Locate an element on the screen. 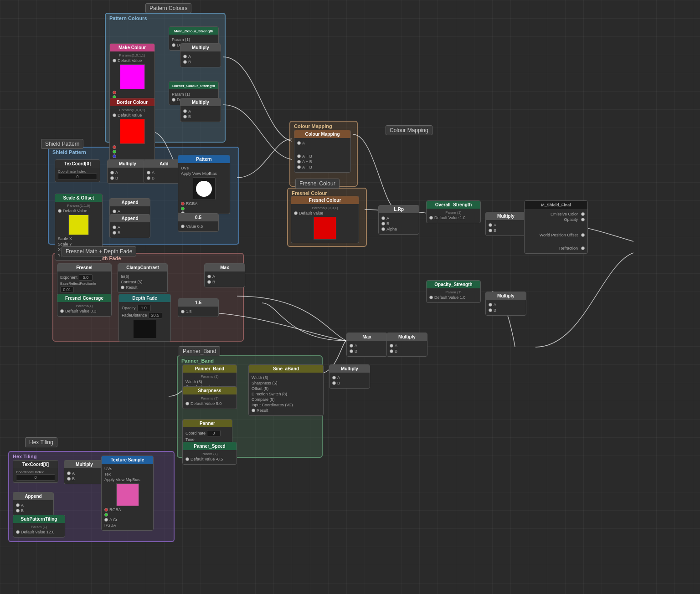 This screenshot has height=594, width=700. node-texcoord-2: TexCoord[0] Coordinate Index 0 is located at coordinates (36, 471).